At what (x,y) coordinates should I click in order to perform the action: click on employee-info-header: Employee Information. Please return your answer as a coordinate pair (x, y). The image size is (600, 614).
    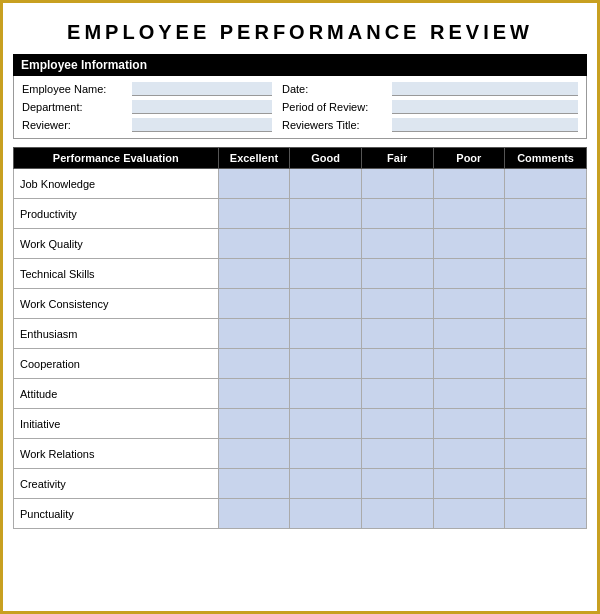
    Looking at the image, I should click on (300, 65).